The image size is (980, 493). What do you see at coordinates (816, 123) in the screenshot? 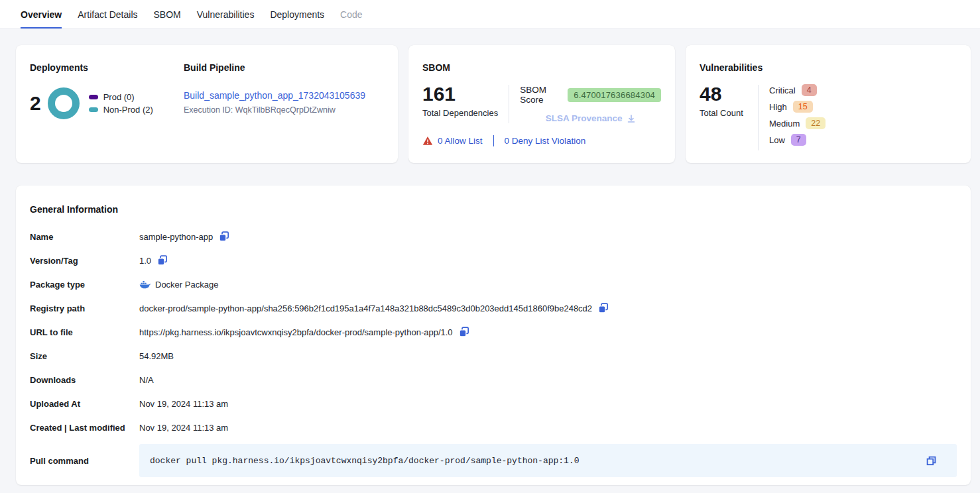
I see `medium-count-badge: 22` at bounding box center [816, 123].